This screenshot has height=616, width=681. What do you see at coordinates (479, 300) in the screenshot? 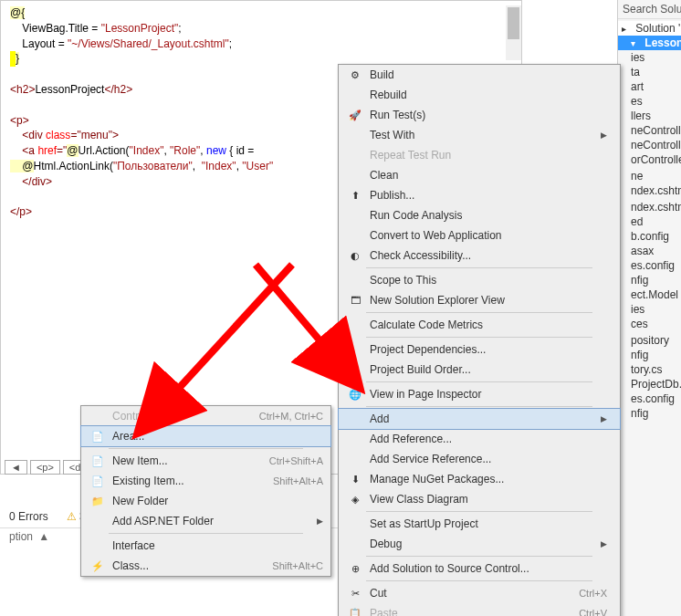
I see `ctx-item-newsolutionexplorerview: 🗔New Solution Explorer View` at bounding box center [479, 300].